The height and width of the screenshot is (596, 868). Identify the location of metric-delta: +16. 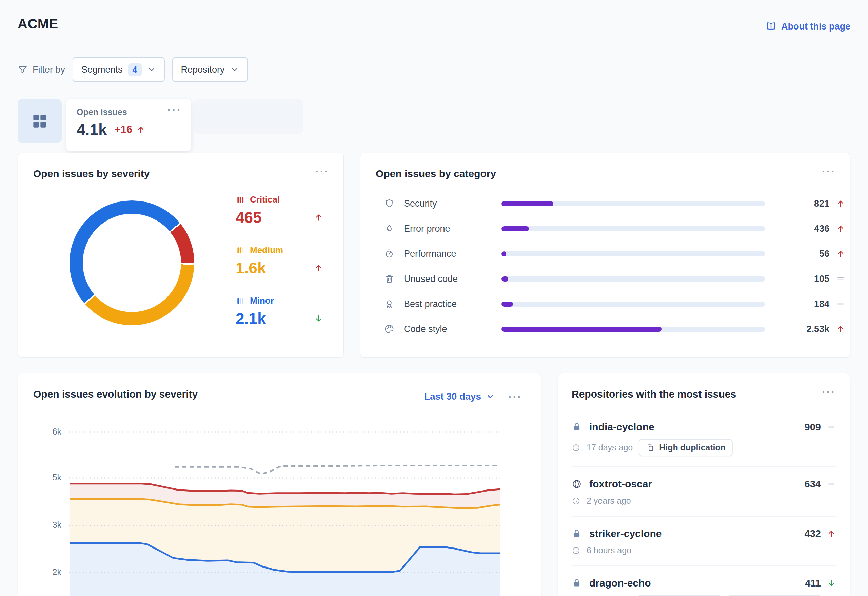
(130, 129).